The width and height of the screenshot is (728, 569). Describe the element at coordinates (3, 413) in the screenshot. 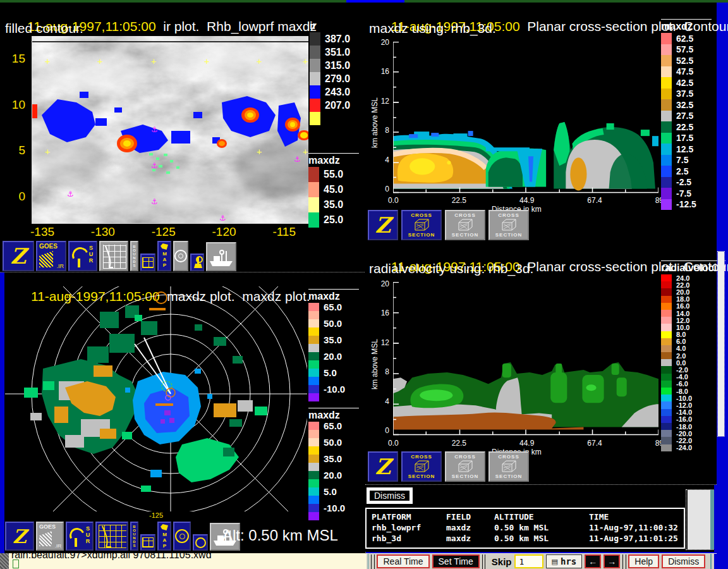

I see `left-edge-strip` at that location.